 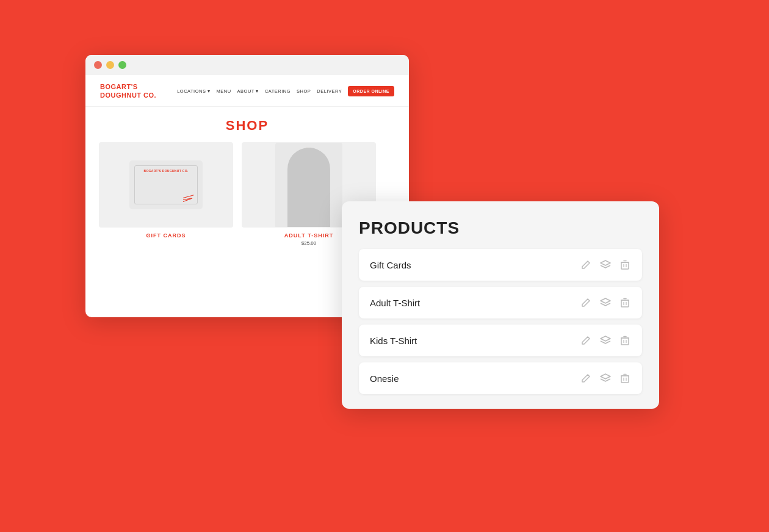 What do you see at coordinates (605, 340) in the screenshot?
I see `layers-kids-tshirt-button` at bounding box center [605, 340].